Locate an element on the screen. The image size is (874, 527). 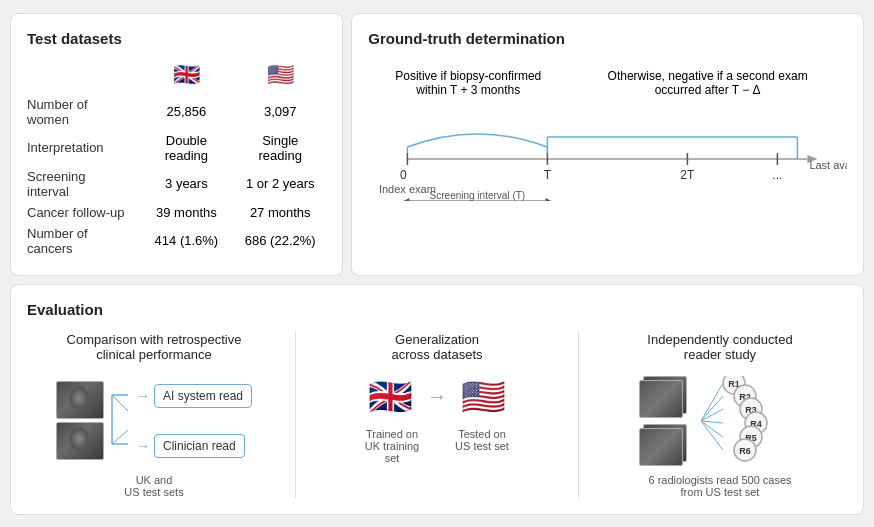
gen-panel-content: 🇬🇧 → 🇺🇸 Trained onUK training set Tested… is located at coordinates (437, 420).